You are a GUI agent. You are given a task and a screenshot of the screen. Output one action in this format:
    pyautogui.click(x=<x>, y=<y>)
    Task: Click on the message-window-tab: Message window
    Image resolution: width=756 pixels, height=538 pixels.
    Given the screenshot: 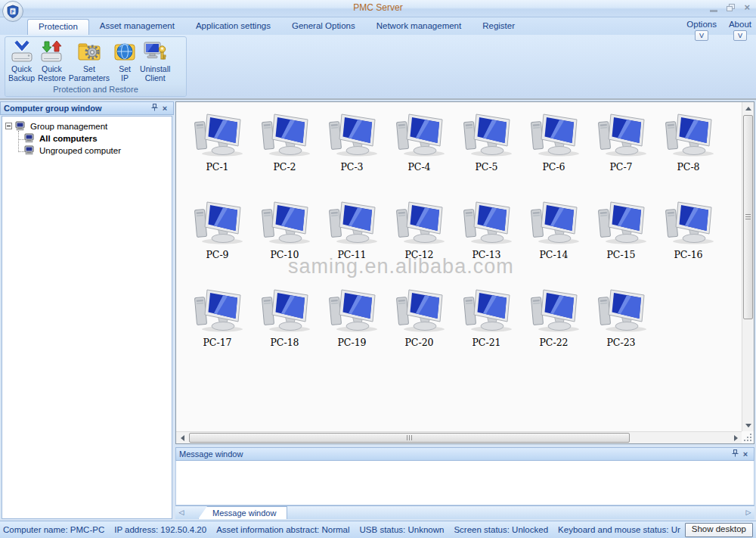 What is the action you would take?
    pyautogui.click(x=243, y=513)
    